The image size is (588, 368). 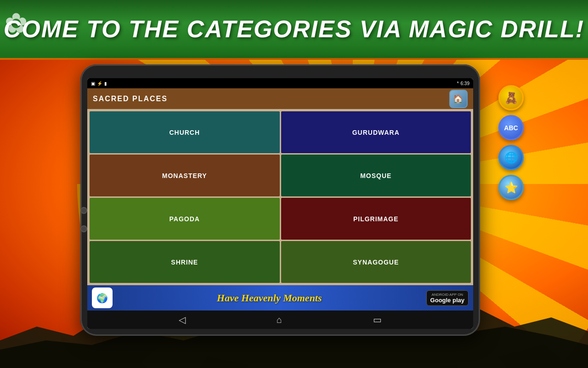 I want to click on grid-row-2: PAGODA PILGRIMAGE, so click(x=280, y=219).